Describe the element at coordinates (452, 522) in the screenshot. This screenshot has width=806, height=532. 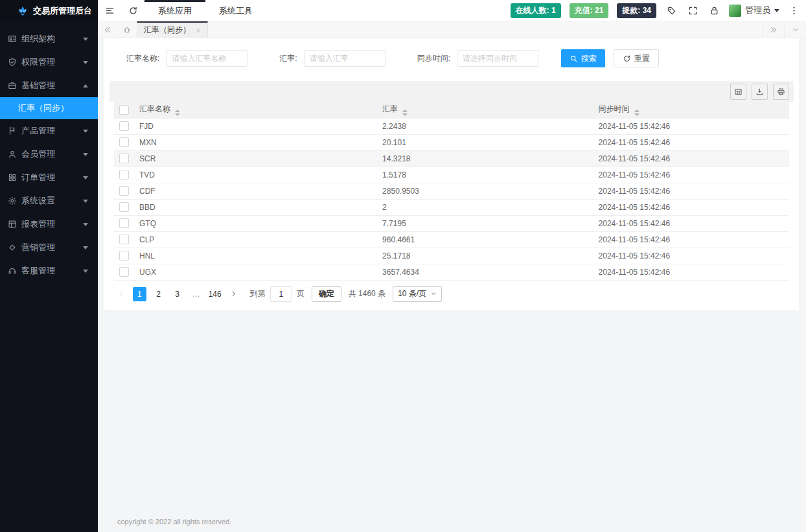
I see `footer-copyright: copyright © 2022 all rights reserved.` at that location.